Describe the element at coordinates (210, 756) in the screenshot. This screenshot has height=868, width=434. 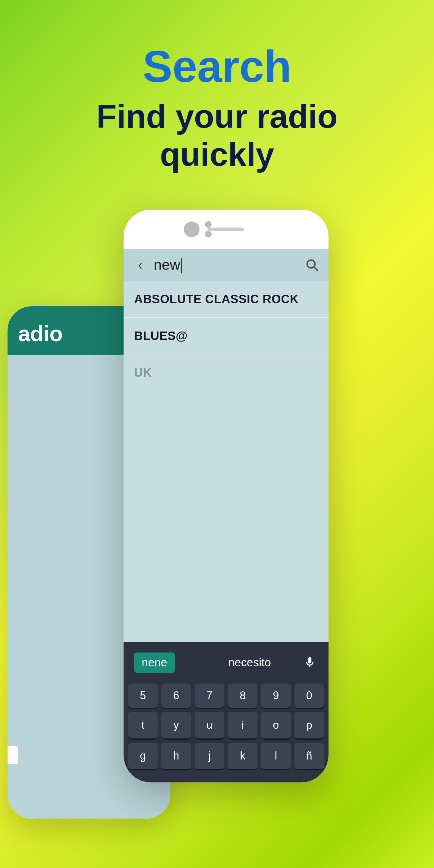
I see `key-j: j` at that location.